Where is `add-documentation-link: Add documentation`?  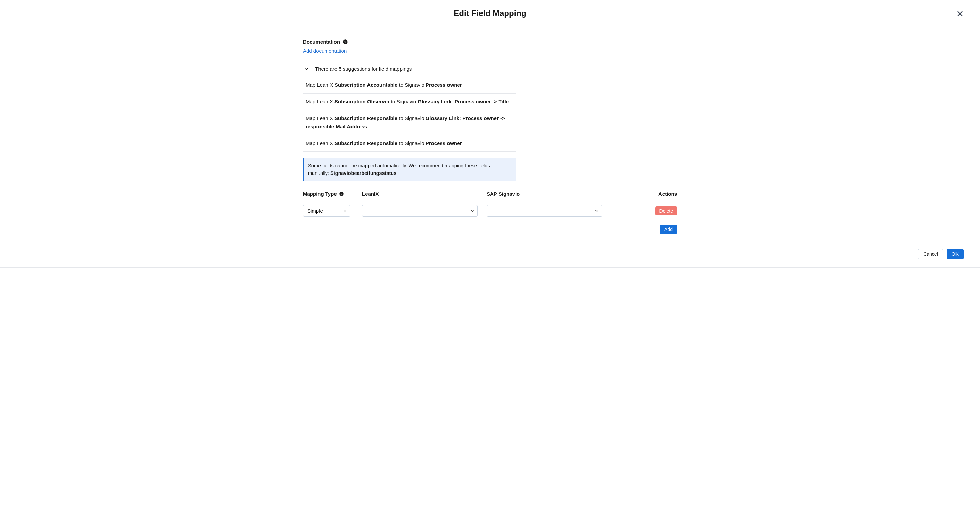 add-documentation-link: Add documentation is located at coordinates (325, 51).